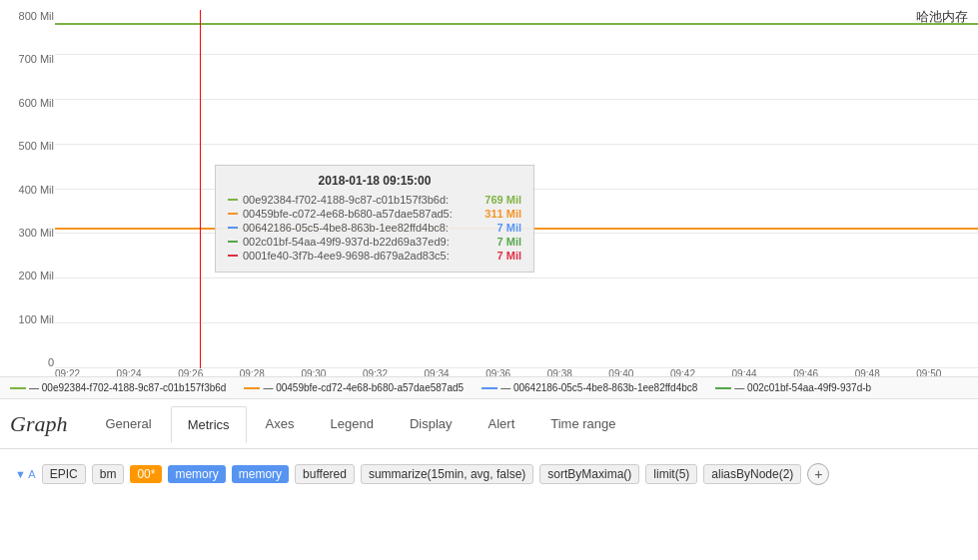  Describe the element at coordinates (209, 425) in the screenshot. I see `tab-metrics: Metrics` at that location.